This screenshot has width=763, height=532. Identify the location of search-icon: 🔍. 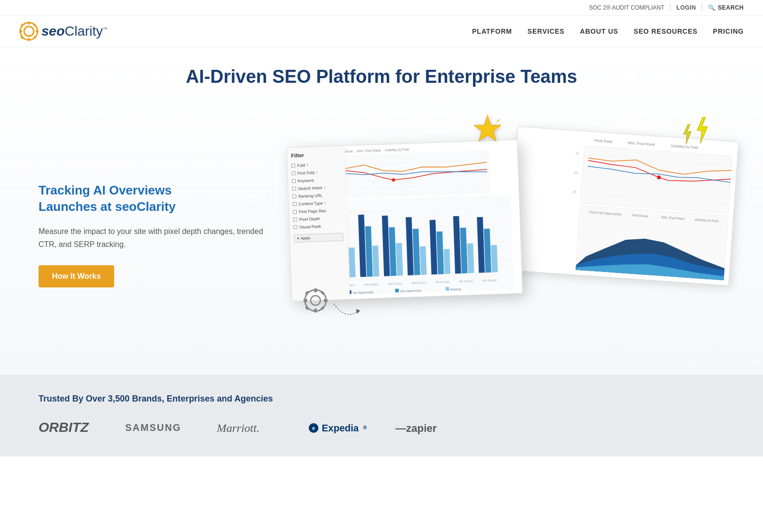
(712, 8).